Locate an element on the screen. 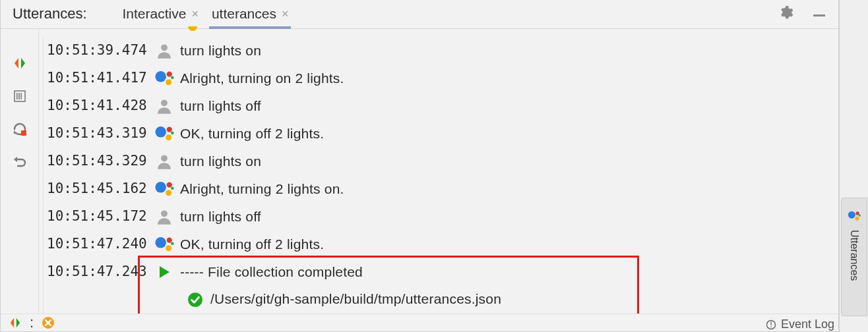  timestamp: 10:51:43.319 is located at coordinates (97, 133).